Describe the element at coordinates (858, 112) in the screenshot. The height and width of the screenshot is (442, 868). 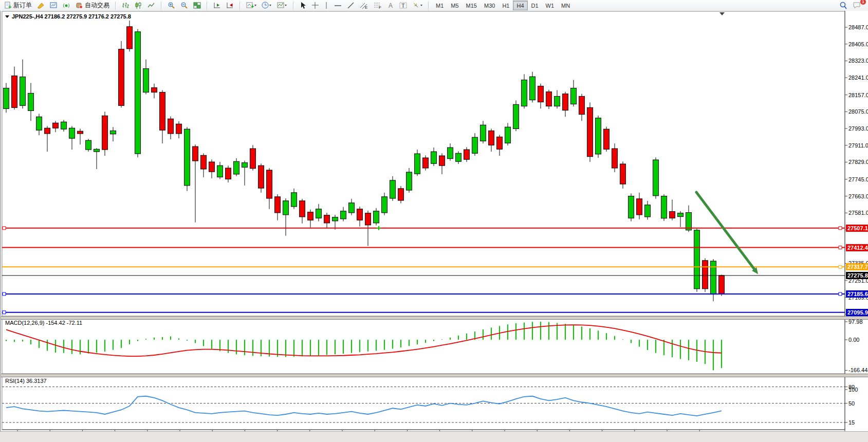
I see `price-tick-28075.0: 28075.0` at that location.